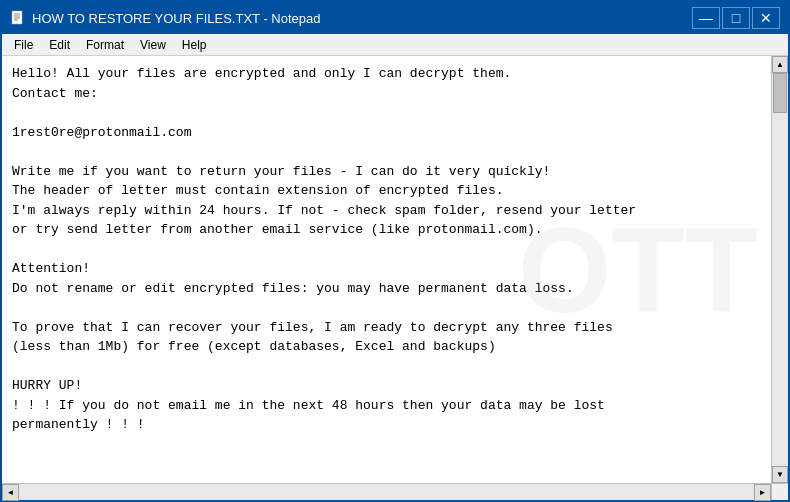 This screenshot has height=502, width=790. Describe the element at coordinates (706, 18) in the screenshot. I see `minimize-button: —` at that location.